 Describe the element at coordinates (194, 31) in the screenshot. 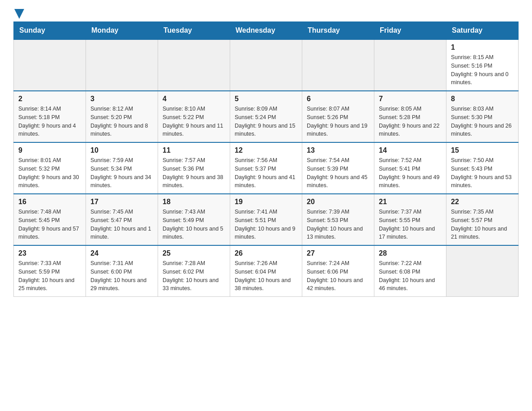

I see `column-header-tuesday: Tuesday` at that location.